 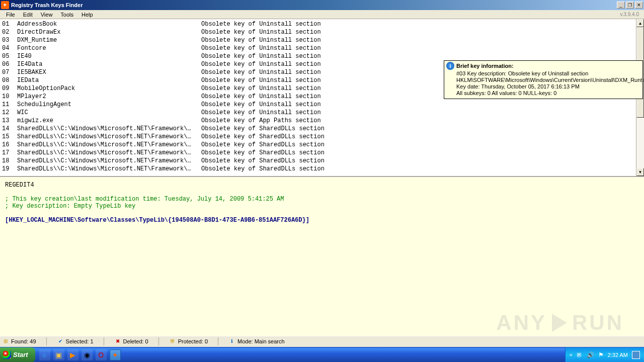 I want to click on key-info-tooltip: i Brief key information: #03 Key descrip…, so click(x=543, y=79).